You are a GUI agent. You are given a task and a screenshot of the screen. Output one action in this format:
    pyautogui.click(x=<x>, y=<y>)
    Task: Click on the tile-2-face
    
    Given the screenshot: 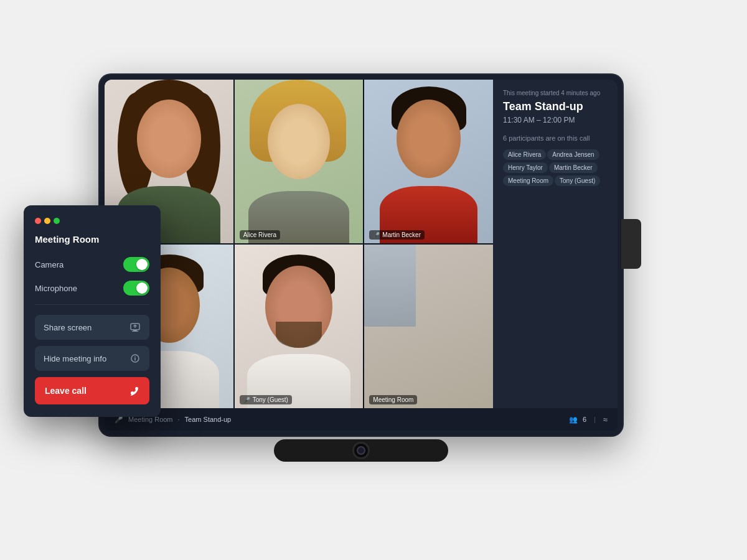 What is the action you would take?
    pyautogui.click(x=299, y=142)
    